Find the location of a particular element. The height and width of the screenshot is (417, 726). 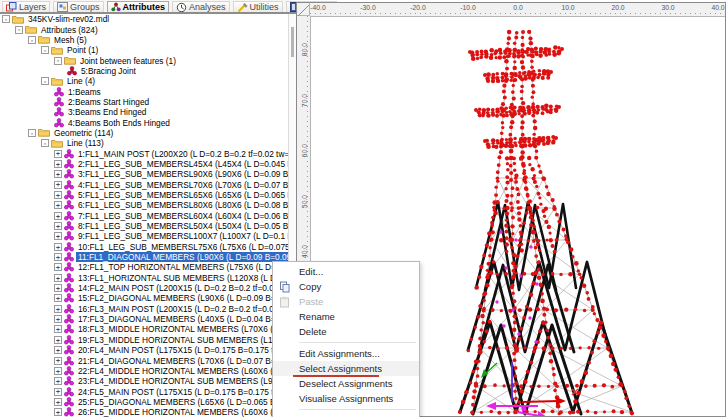

tree-item-label: Line (113) is located at coordinates (86, 143).